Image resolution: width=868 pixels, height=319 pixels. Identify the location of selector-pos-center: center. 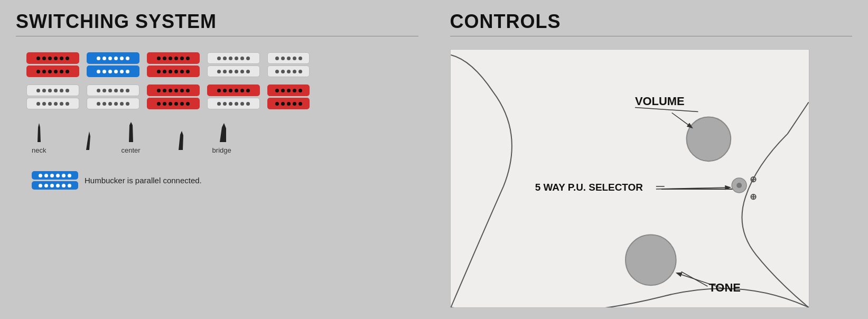
(130, 138).